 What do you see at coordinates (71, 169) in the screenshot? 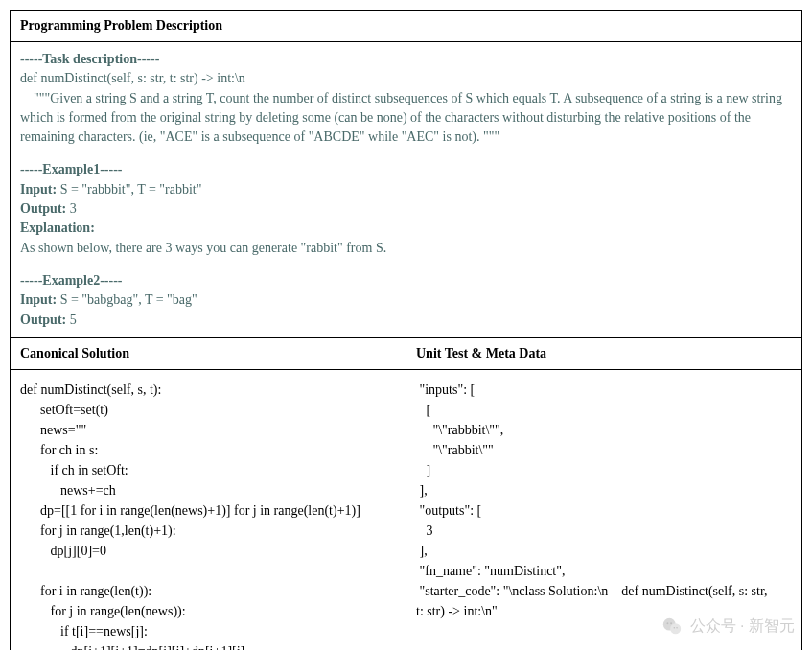
I see `example1-marker: -----Example1-----` at bounding box center [71, 169].